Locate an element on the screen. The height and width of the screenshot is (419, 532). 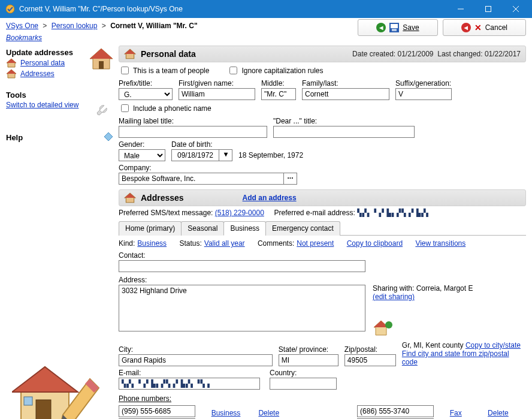
middle-input is located at coordinates (279, 94).